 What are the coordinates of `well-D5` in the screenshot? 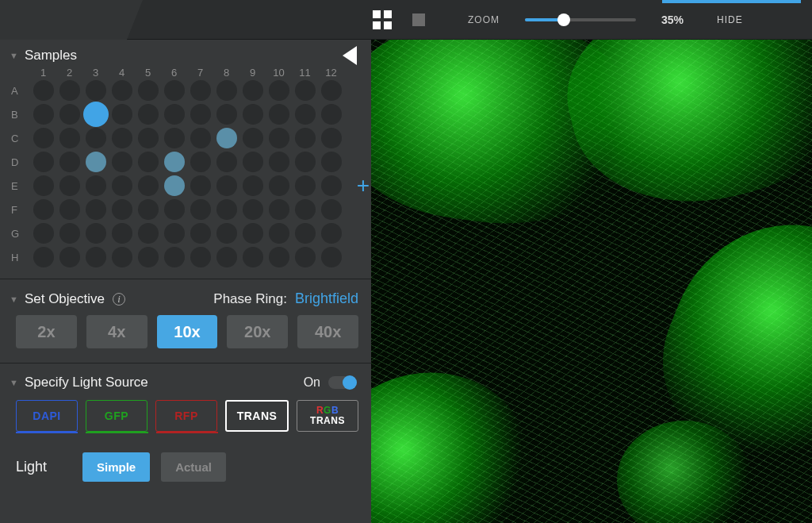 It's located at (148, 162).